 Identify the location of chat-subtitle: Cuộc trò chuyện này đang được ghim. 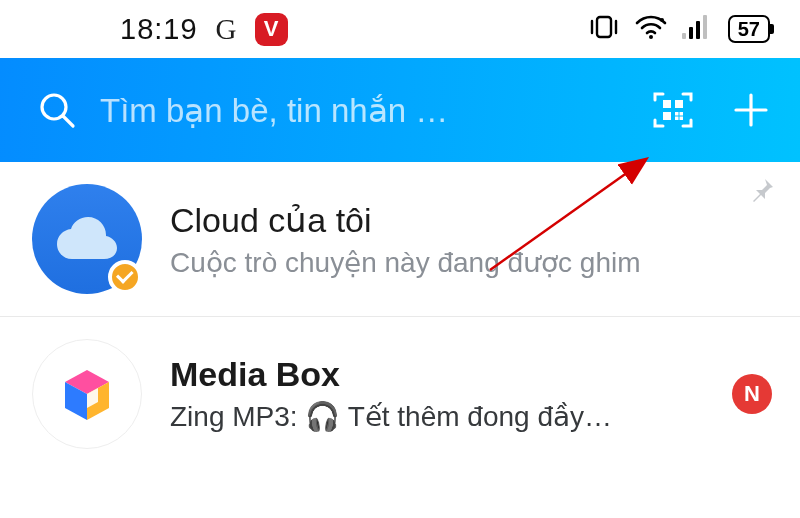
(471, 262).